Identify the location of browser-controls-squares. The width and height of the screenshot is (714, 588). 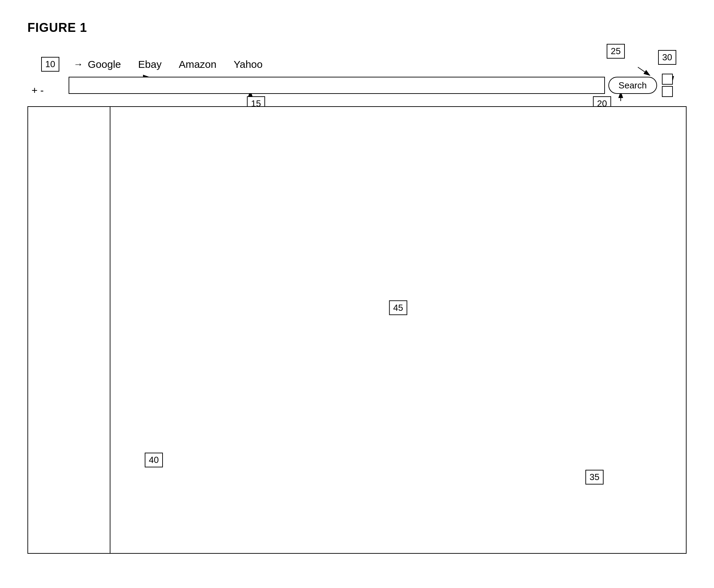
(666, 85).